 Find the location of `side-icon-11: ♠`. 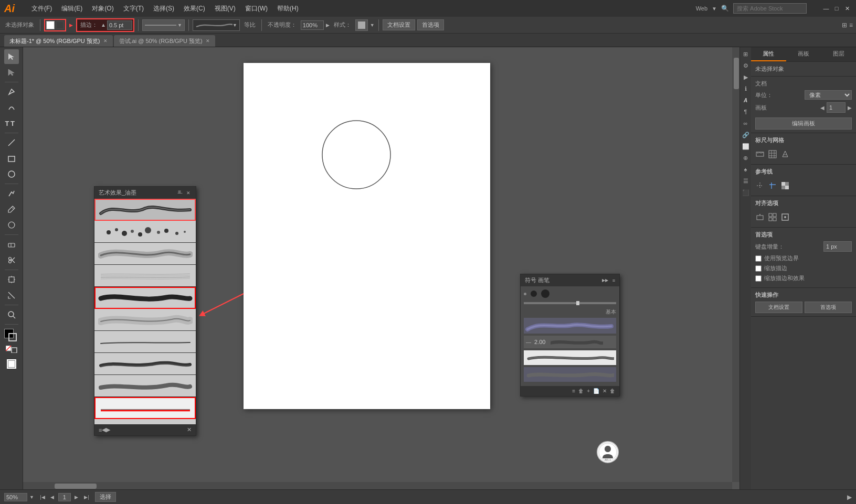

side-icon-11: ♠ is located at coordinates (746, 169).